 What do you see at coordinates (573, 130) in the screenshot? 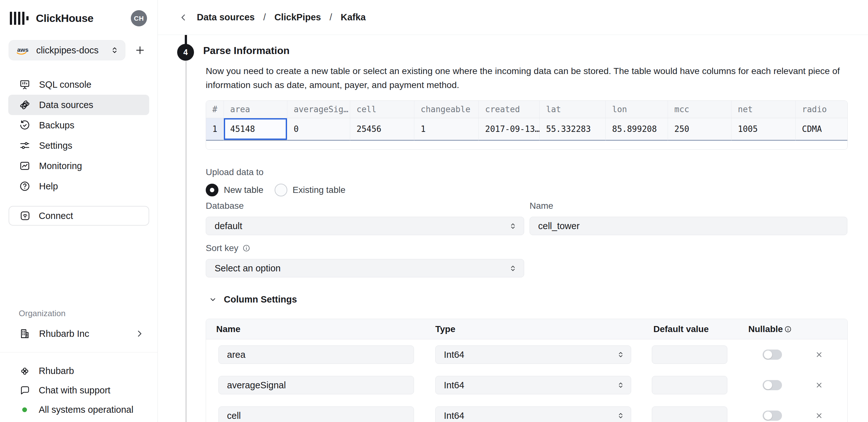
I see `preview-cell: 55.332283` at bounding box center [573, 130].